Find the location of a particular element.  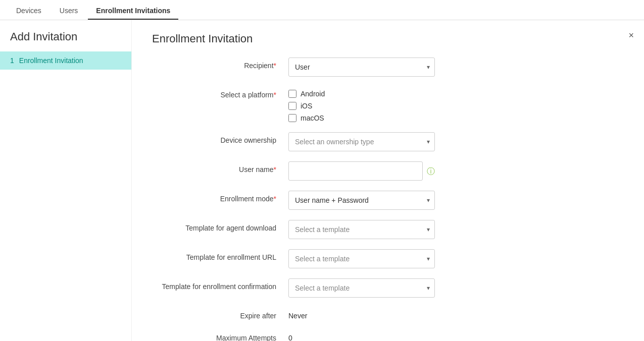

tab-enrollment-invitations: Enrollment Invitations is located at coordinates (133, 11).